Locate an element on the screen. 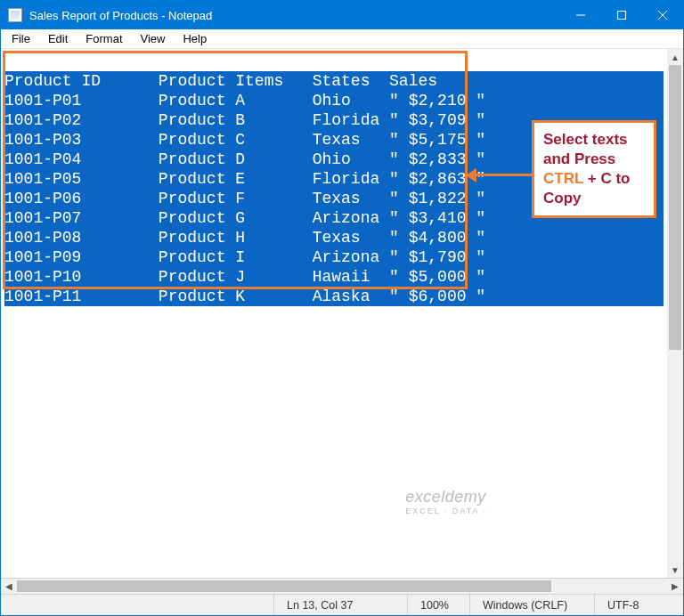  text-row: 1001-P01 Product A Ohio " $2,210 " is located at coordinates (334, 101).